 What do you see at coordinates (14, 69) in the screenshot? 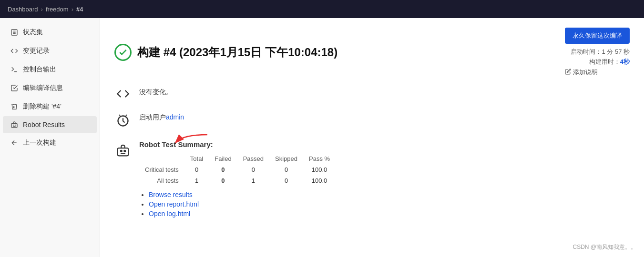
I see `terminal-icon` at bounding box center [14, 69].